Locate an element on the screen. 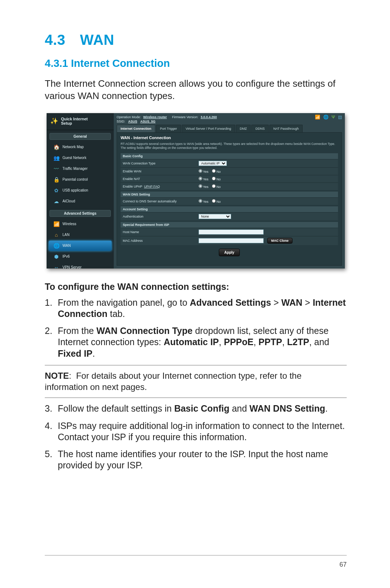 This screenshot has height=588, width=390. page-number: 67 is located at coordinates (343, 565).